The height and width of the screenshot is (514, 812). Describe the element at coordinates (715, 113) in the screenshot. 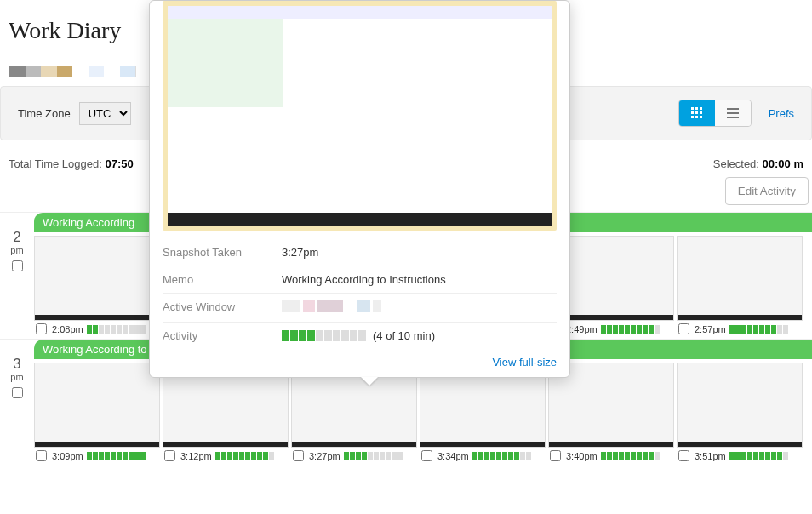

I see `view-toggle` at that location.